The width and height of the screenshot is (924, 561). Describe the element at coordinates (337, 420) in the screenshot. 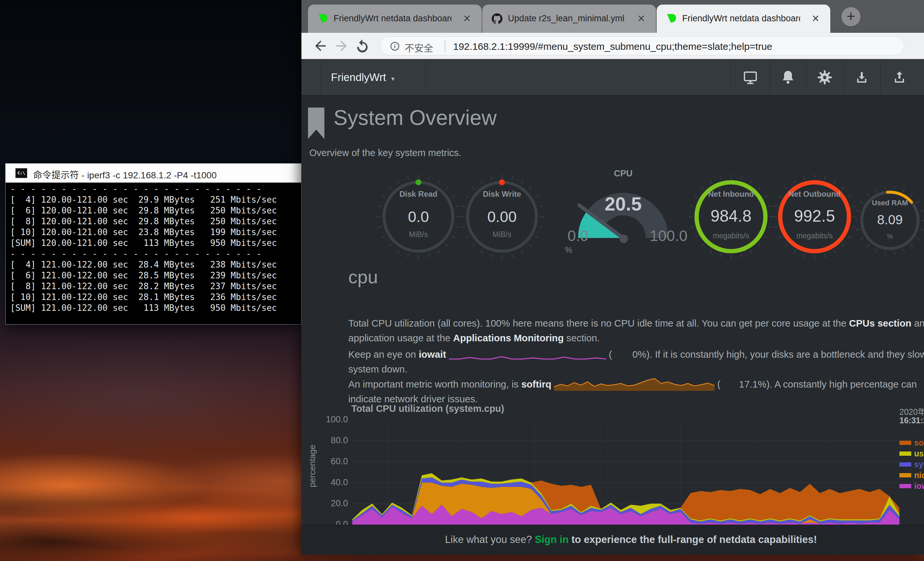

I see `y-tick: 100.0` at that location.